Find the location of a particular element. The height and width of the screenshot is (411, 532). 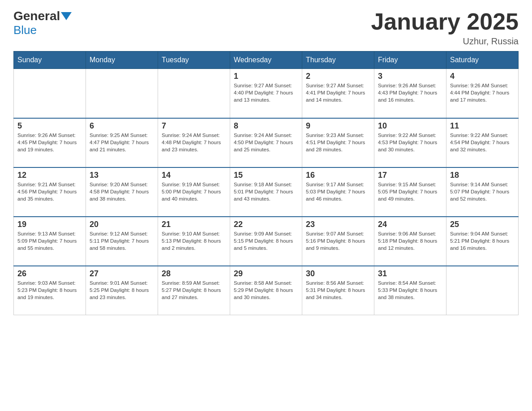

page-header: General Blue January 2025 Uzhur, Russia is located at coordinates (266, 28).